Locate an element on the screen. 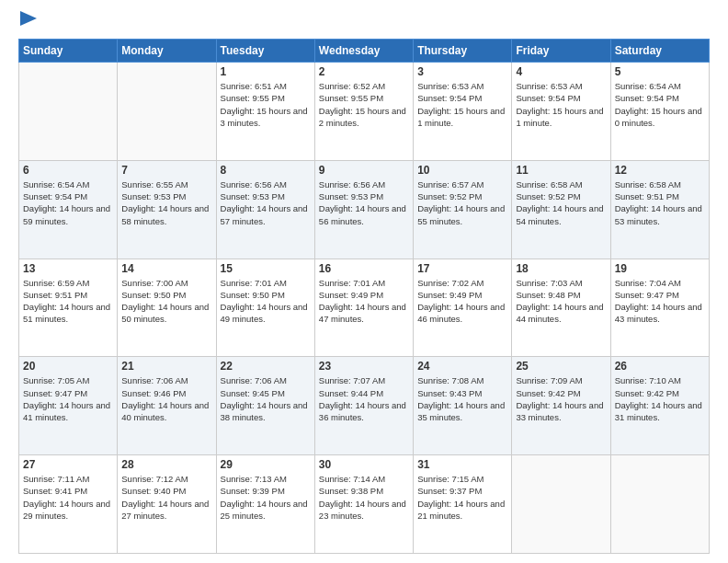 The width and height of the screenshot is (728, 563). calendar-cell: 20Sunrise: 7:05 AMSunset: 9:47 PMDayligh… is located at coordinates (68, 407).